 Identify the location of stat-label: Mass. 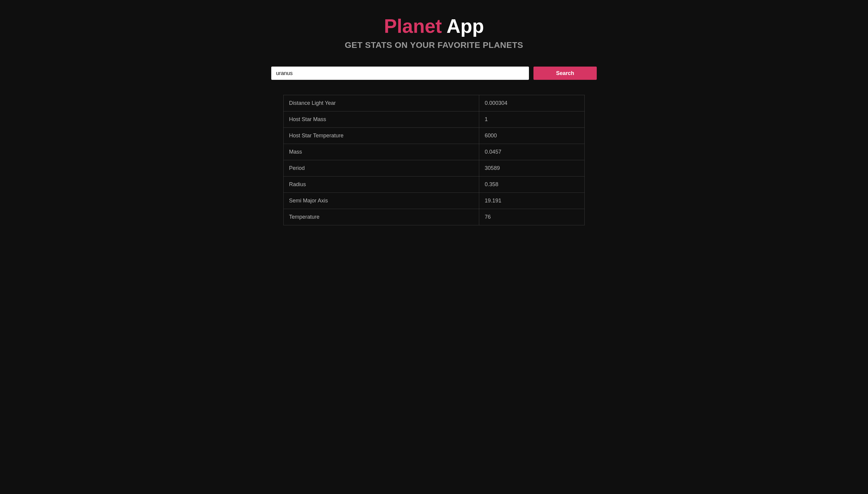
(382, 152).